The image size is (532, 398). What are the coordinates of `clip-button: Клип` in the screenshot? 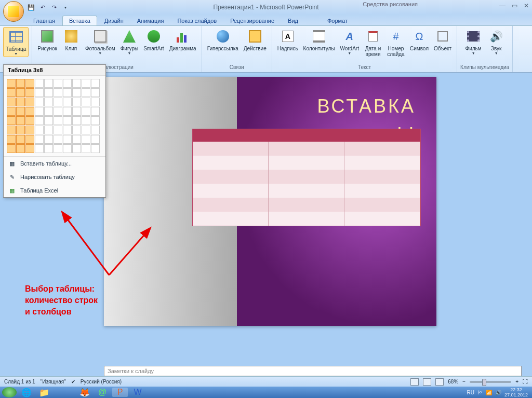 It's located at (71, 39).